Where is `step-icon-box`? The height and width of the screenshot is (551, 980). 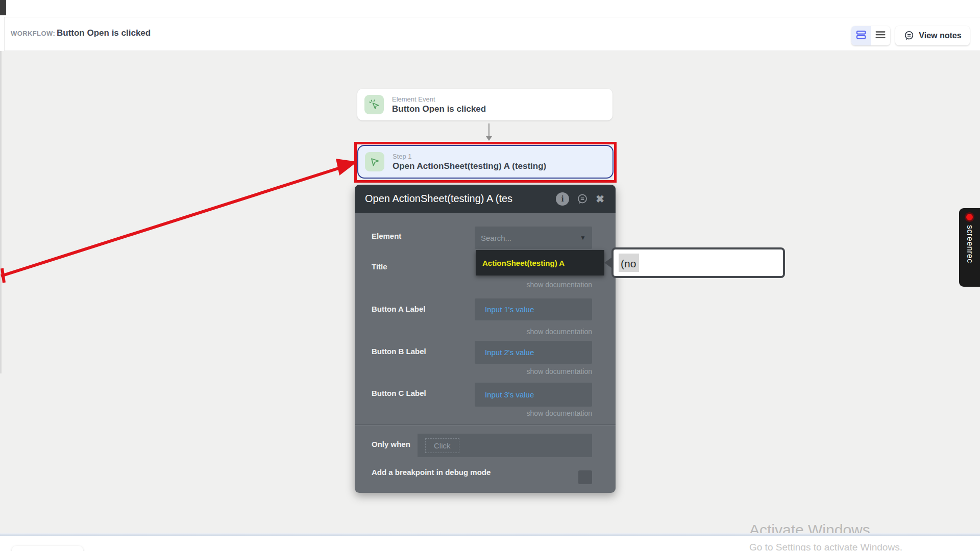 step-icon-box is located at coordinates (375, 162).